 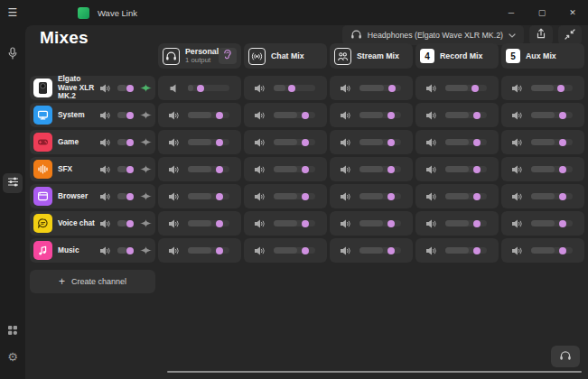 I want to click on mix-header-stream-mix: Stream Mix, so click(x=371, y=56).